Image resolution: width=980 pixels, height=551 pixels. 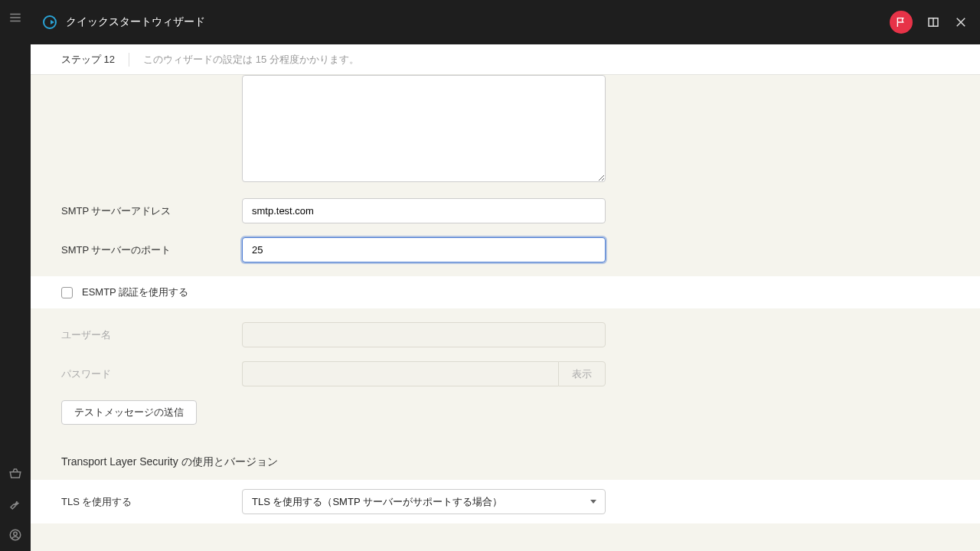 What do you see at coordinates (961, 22) in the screenshot?
I see `close-icon` at bounding box center [961, 22].